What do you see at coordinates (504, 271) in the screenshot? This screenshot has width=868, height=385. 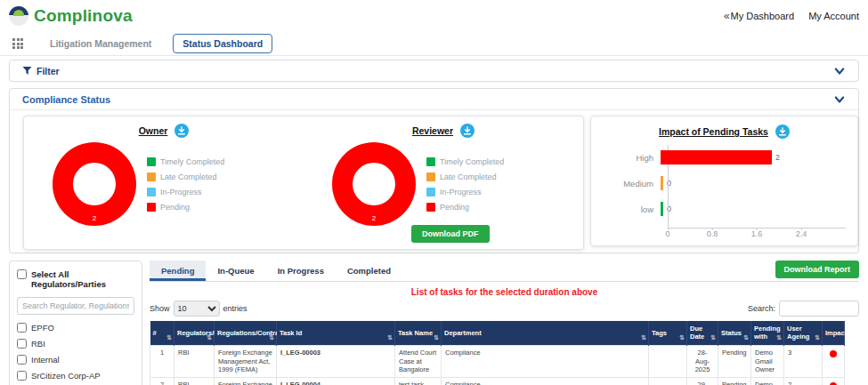 I see `task-status-tabs: Pending In-Queue In Progress Completed` at bounding box center [504, 271].